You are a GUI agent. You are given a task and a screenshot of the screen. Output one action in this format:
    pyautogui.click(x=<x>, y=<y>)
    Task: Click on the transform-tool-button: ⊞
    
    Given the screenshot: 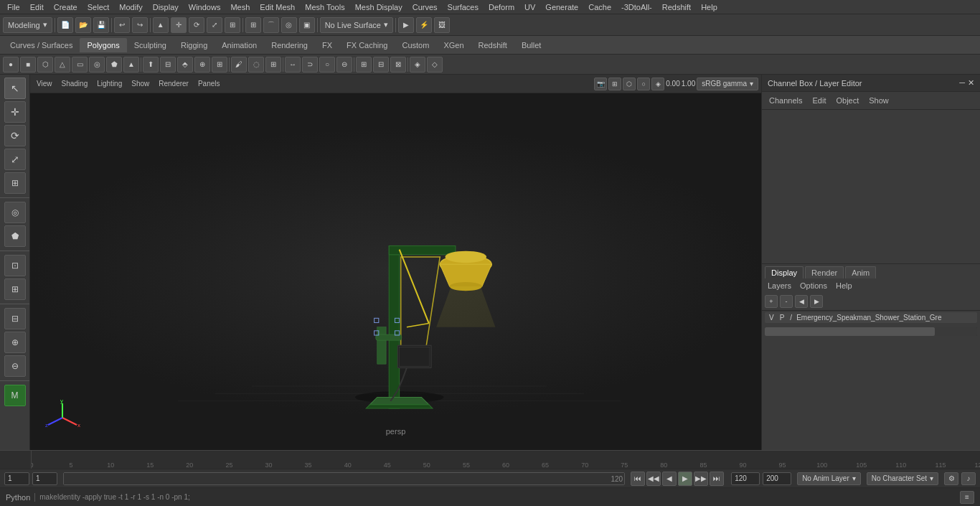 What is the action you would take?
    pyautogui.click(x=232, y=25)
    